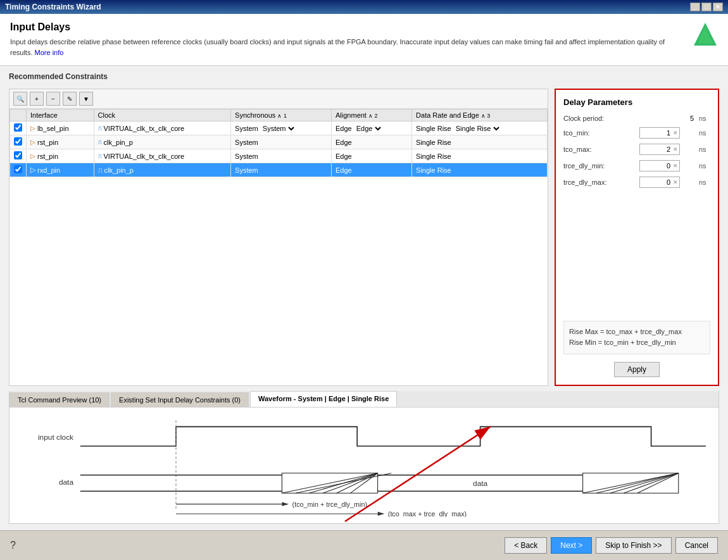 This screenshot has width=728, height=560. What do you see at coordinates (53, 7) in the screenshot?
I see `window-title: Timing Constraints Wizard` at bounding box center [53, 7].